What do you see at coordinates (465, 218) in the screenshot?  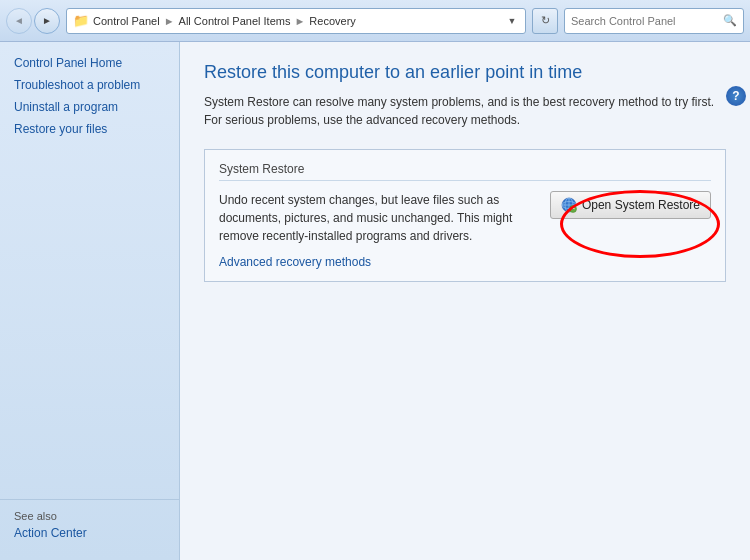 I see `section-content: Undo recent system changes, but leave fi…` at bounding box center [465, 218].